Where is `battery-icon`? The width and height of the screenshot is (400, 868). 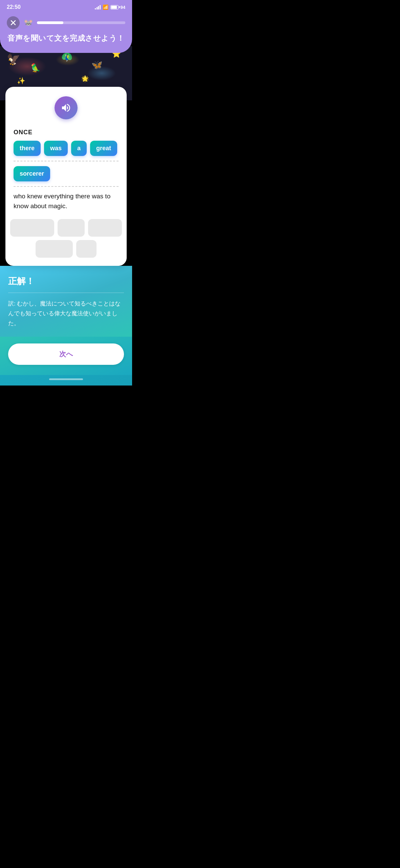 battery-icon is located at coordinates (114, 7).